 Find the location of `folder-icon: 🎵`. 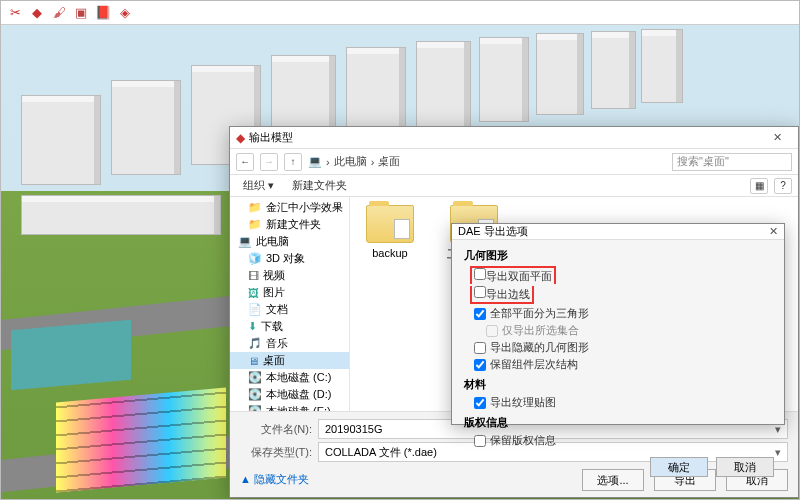

folder-icon: 🎵 is located at coordinates (255, 344).